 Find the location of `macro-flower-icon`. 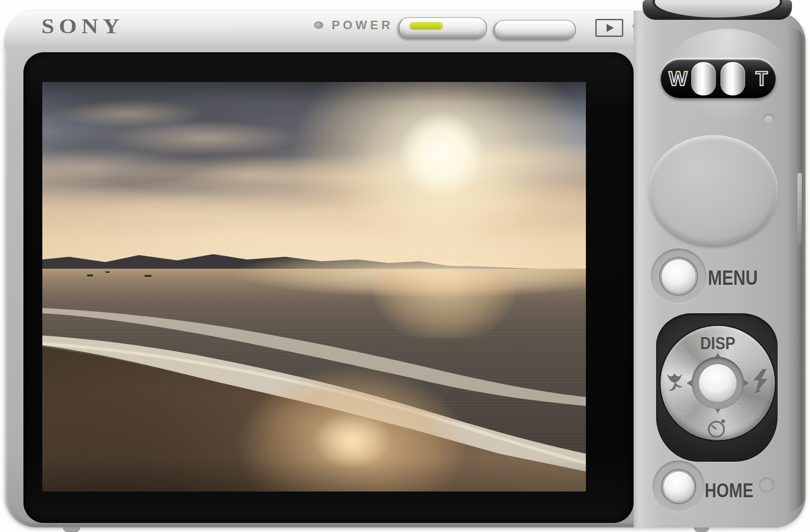

macro-flower-icon is located at coordinates (675, 383).